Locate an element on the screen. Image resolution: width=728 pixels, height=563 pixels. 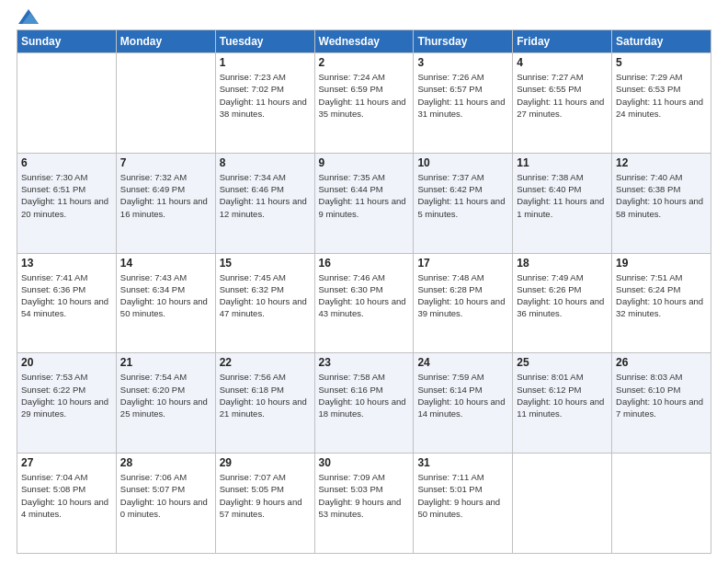
day-info: Sunrise: 7:37 AM Sunset: 6:42 PM Dayligh… is located at coordinates (463, 195).